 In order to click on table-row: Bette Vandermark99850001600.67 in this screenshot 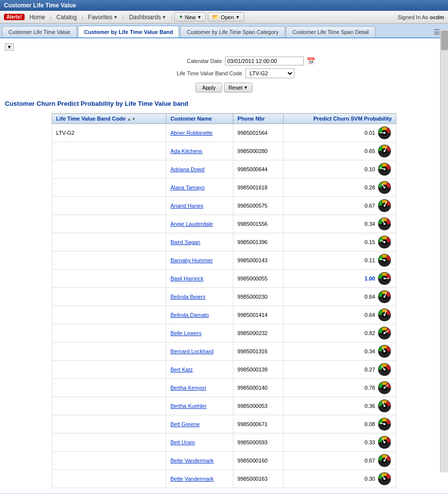, I will do `click(224, 461)`.